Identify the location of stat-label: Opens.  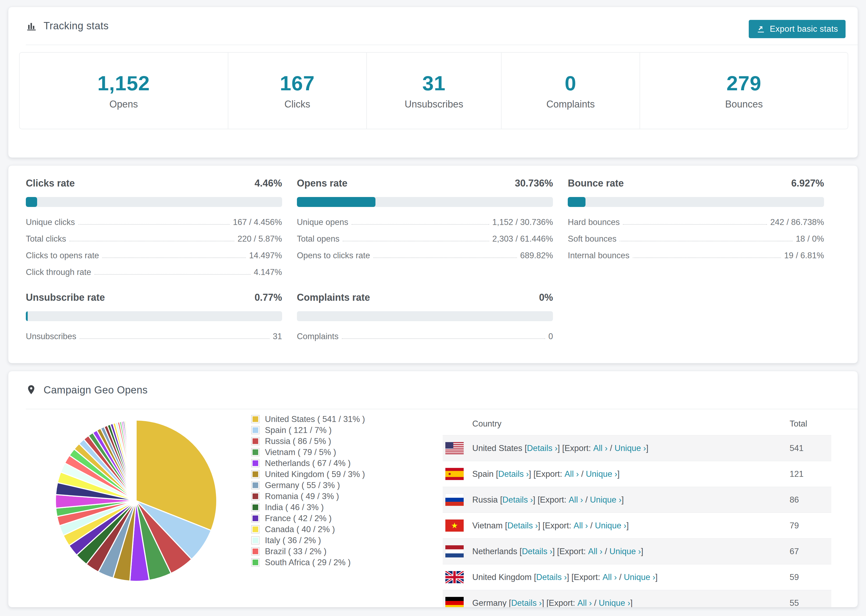
(124, 104).